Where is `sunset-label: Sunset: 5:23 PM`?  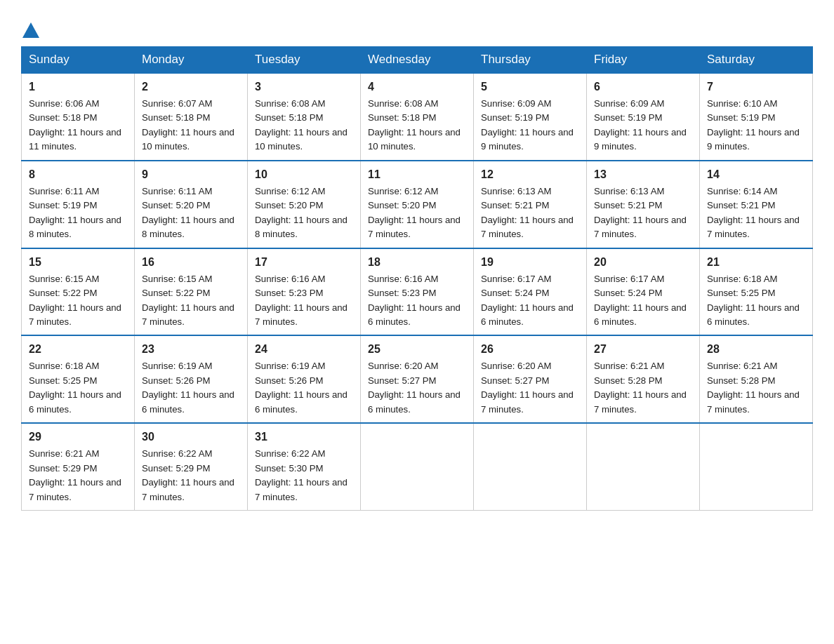 sunset-label: Sunset: 5:23 PM is located at coordinates (402, 293).